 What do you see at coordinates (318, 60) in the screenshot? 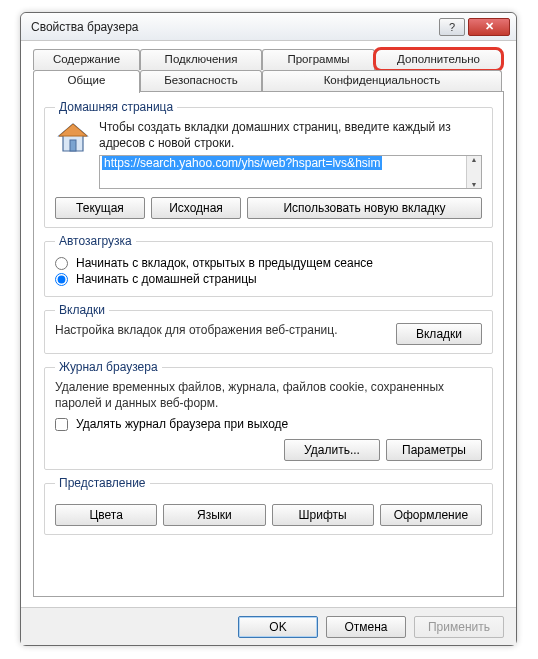
I see `tab-programs: Программы` at bounding box center [318, 60].